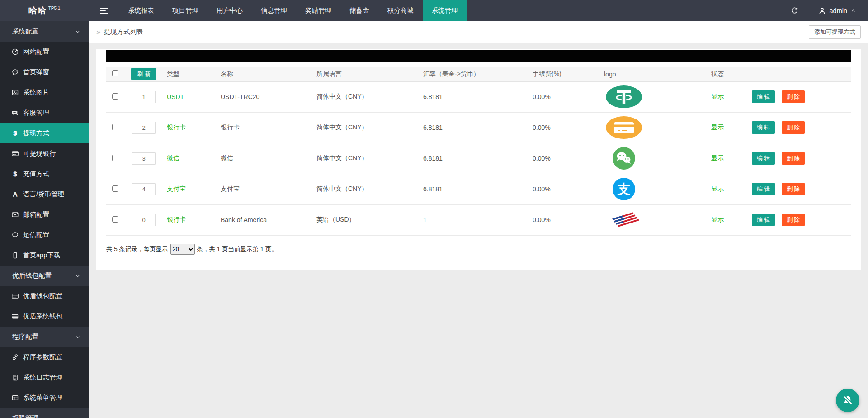 The height and width of the screenshot is (418, 868). Describe the element at coordinates (185, 11) in the screenshot. I see `nav-item-project-management: 项目管理` at that location.